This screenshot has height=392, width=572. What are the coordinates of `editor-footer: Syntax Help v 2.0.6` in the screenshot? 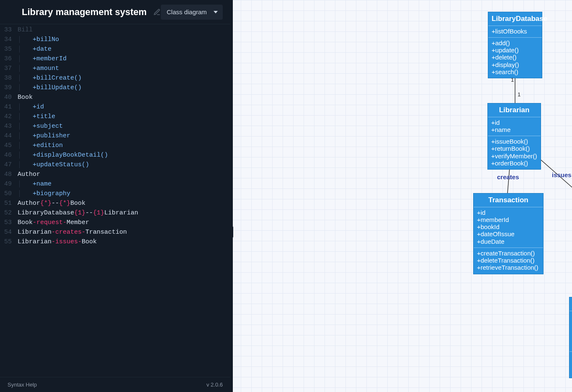 It's located at (115, 384).